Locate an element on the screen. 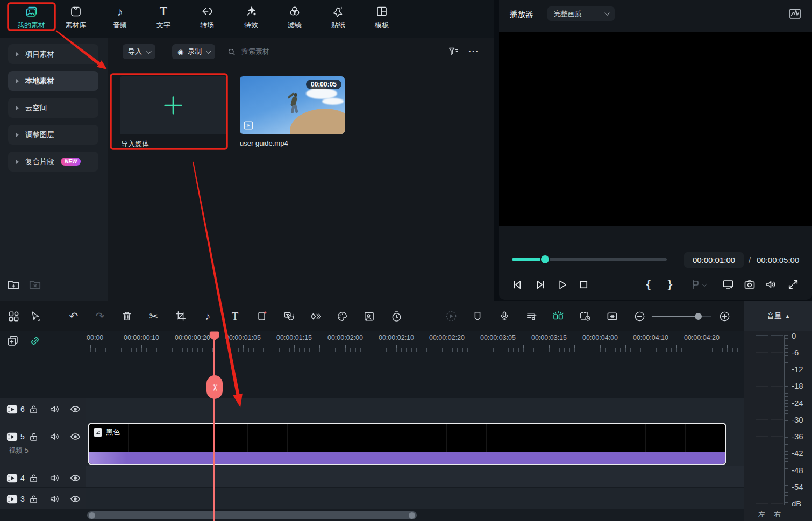 This screenshot has height=521, width=812. seek-knob is located at coordinates (545, 259).